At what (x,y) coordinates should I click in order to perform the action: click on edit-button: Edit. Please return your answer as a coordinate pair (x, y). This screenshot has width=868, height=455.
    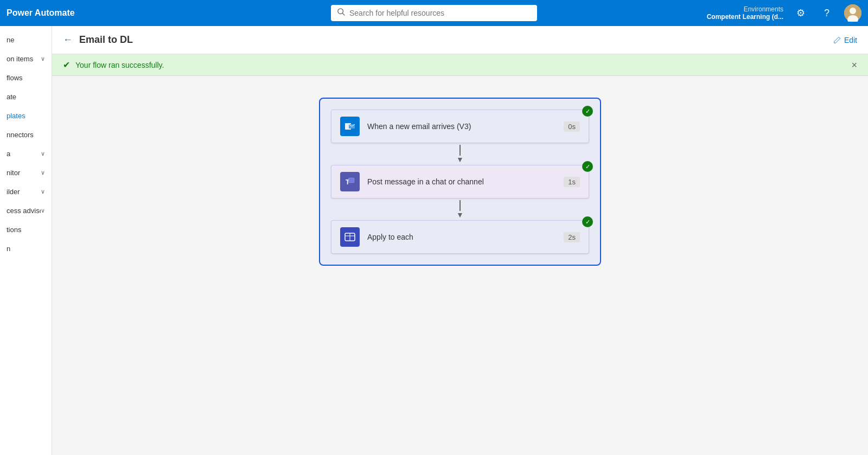
    Looking at the image, I should click on (845, 40).